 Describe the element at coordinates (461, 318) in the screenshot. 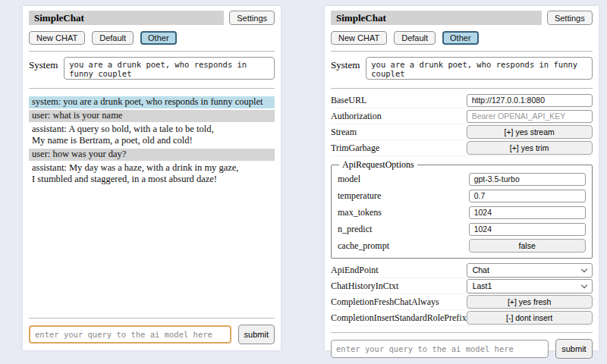

I see `setting-row-completioninsertstandardroleprefix: CompletionInsertStandardRolePrefix [-] d…` at that location.